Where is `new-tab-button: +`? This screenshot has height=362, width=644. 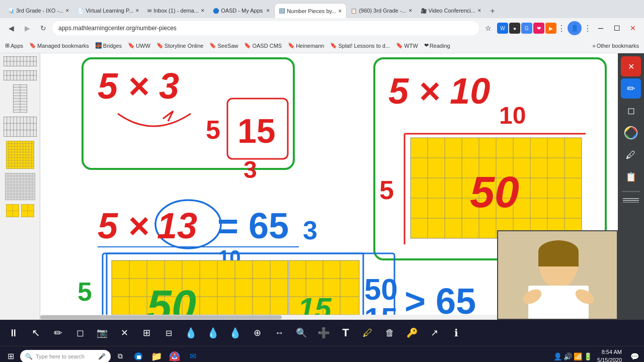
new-tab-button: + is located at coordinates (493, 11).